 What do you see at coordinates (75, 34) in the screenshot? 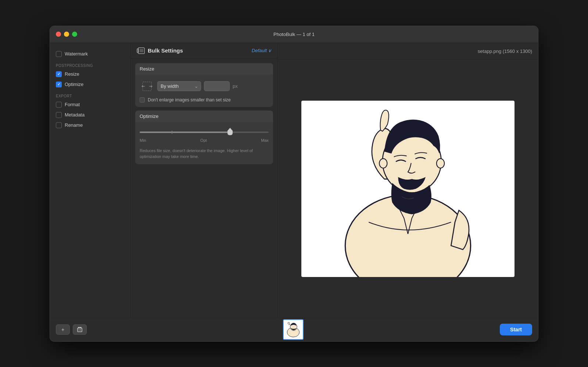
I see `maximize-button` at bounding box center [75, 34].